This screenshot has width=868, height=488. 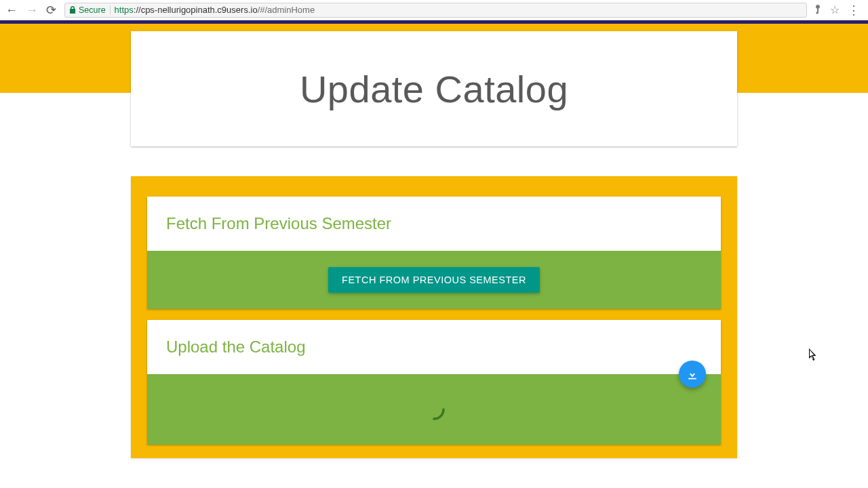 What do you see at coordinates (835, 9) in the screenshot?
I see `star-icon: ☆` at bounding box center [835, 9].